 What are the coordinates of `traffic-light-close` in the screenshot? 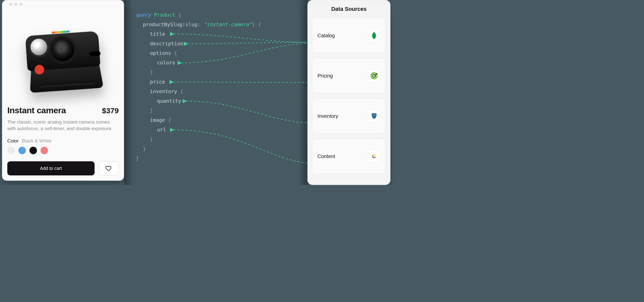 It's located at (11, 4).